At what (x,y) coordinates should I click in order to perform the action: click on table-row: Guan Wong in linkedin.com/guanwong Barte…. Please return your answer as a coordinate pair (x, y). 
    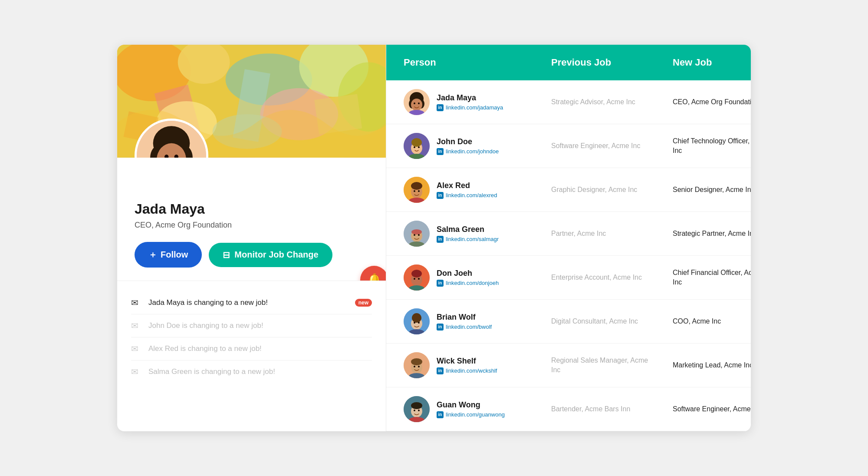
    Looking at the image, I should click on (569, 409).